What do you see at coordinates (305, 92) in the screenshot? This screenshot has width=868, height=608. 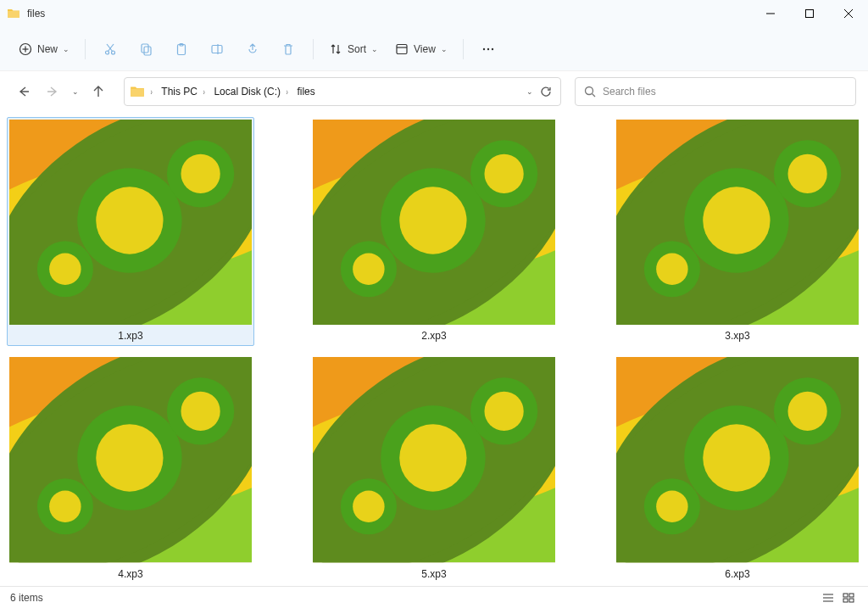 I see `breadcrumb-label: files` at bounding box center [305, 92].